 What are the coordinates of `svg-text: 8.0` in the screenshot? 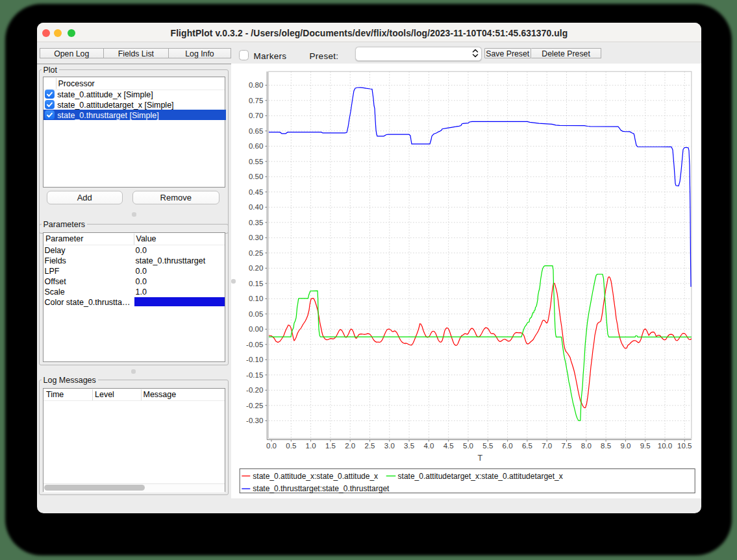 It's located at (586, 446).